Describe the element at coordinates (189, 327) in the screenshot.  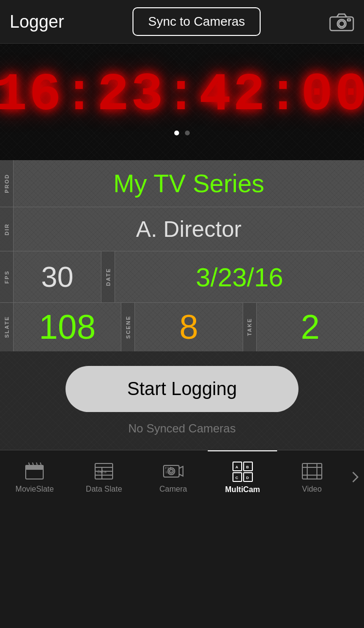
I see `scene-value: 8` at that location.